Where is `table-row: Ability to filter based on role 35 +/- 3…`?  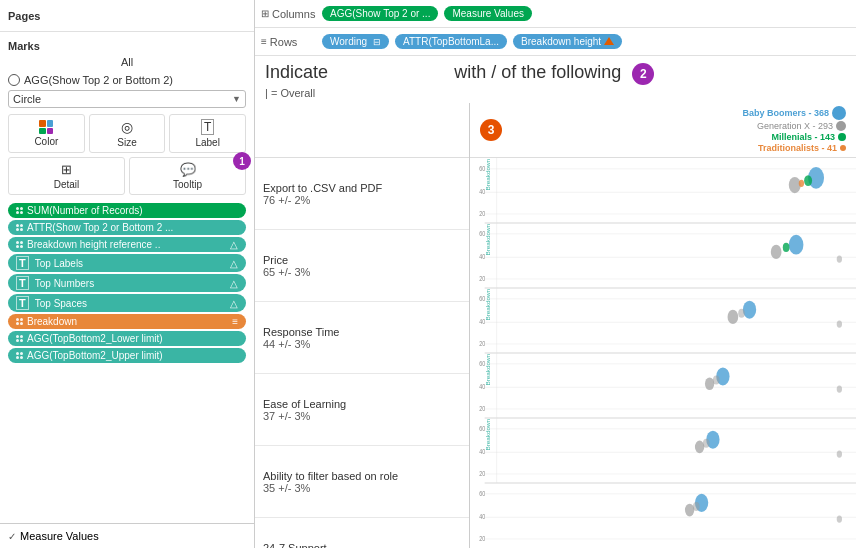
table-row: Ability to filter based on role 35 +/- 3… is located at coordinates (362, 482).